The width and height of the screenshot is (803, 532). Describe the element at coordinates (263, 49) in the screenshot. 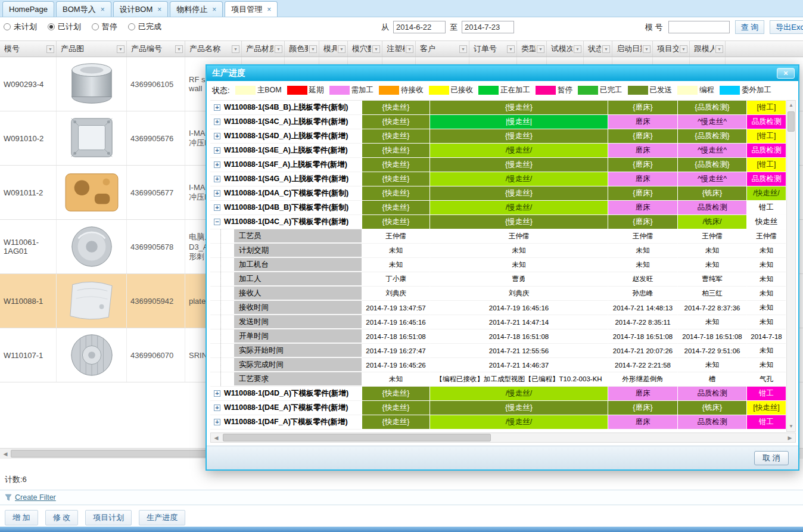

I see `column-header: 产品材质▼` at that location.